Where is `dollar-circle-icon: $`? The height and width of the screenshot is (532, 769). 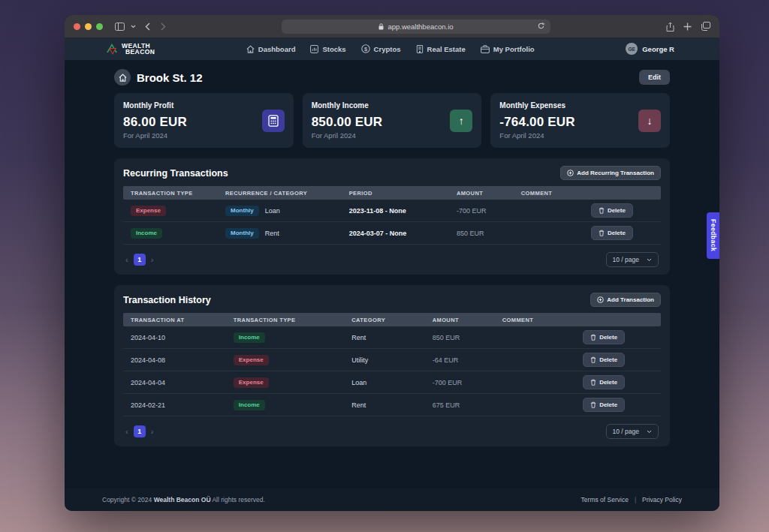
dollar-circle-icon: $ is located at coordinates (366, 49).